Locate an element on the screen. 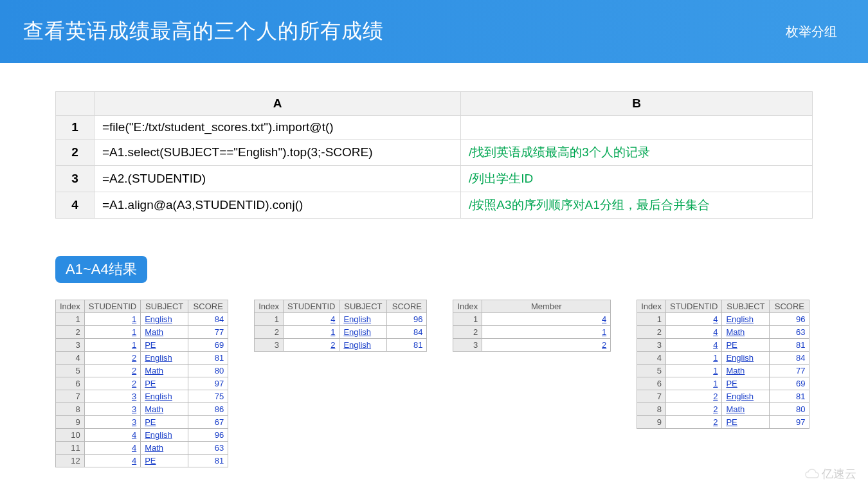  cell-score: 69 is located at coordinates (208, 345).